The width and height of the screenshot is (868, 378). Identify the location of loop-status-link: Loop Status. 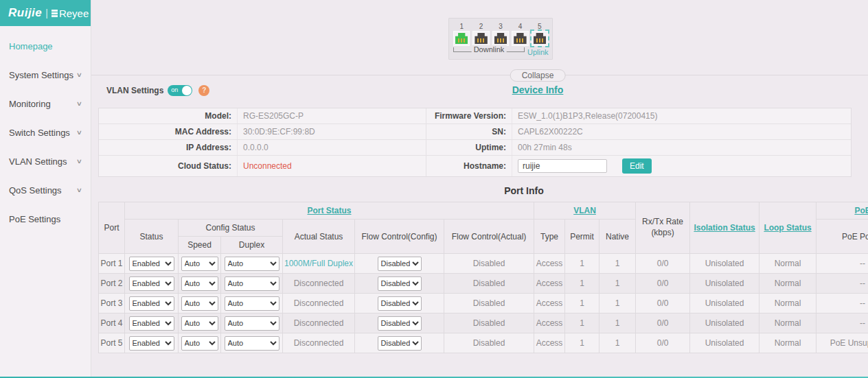
(787, 228).